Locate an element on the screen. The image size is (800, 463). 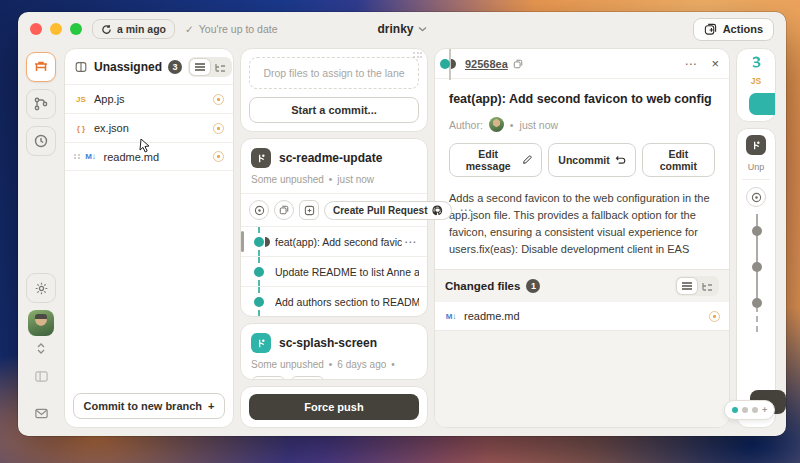
pencil-icon is located at coordinates (527, 160).